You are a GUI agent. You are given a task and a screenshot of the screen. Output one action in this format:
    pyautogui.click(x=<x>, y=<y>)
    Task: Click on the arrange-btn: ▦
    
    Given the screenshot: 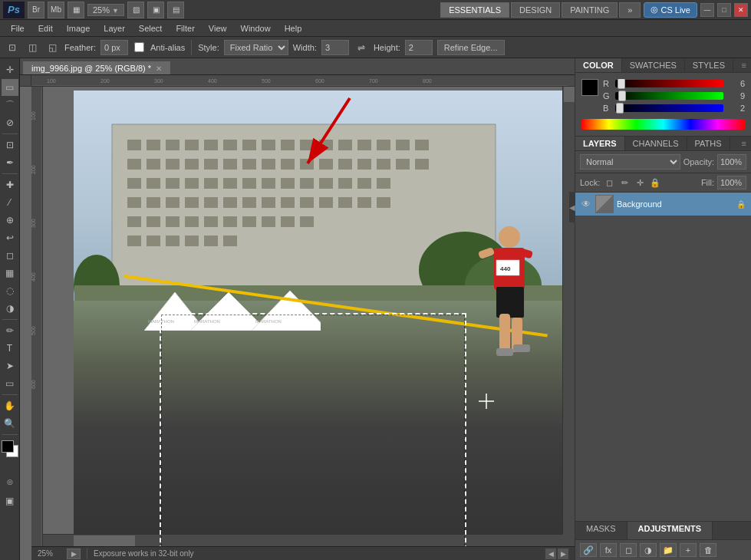 What is the action you would take?
    pyautogui.click(x=76, y=10)
    